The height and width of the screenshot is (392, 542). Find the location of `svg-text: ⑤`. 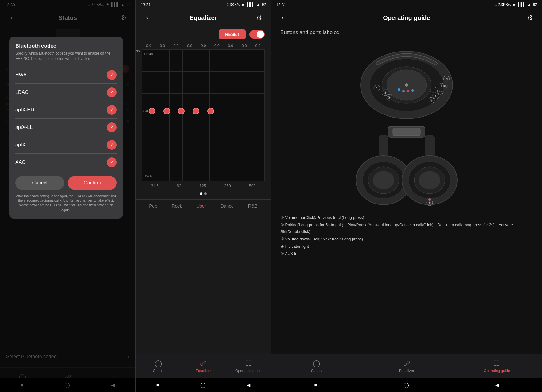

svg-text: ⑤ is located at coordinates (436, 96).